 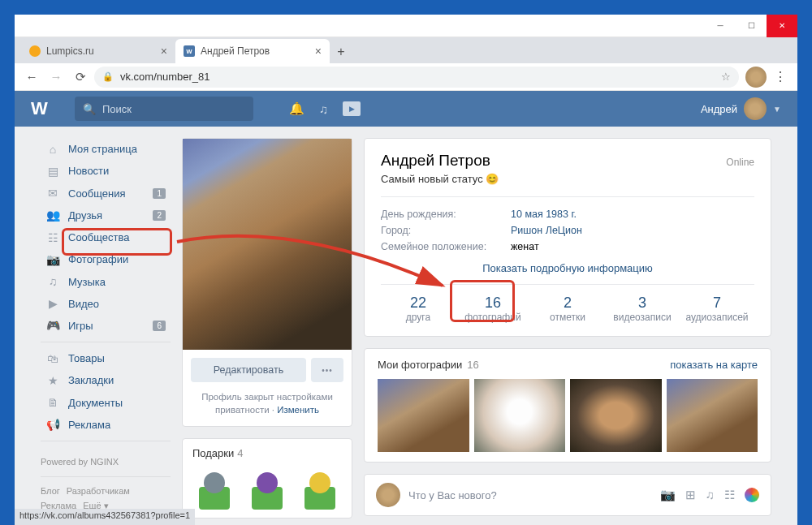 I want to click on tab-title: Lumpics.ru, so click(x=70, y=51).